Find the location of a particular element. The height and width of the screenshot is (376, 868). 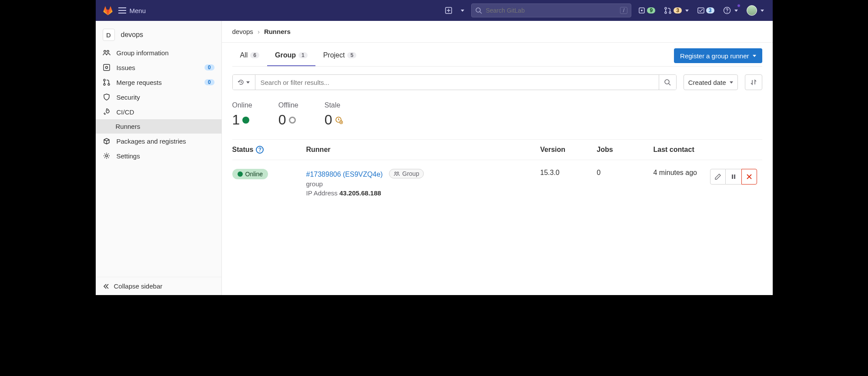

col-header-runner: Runner is located at coordinates (423, 150).